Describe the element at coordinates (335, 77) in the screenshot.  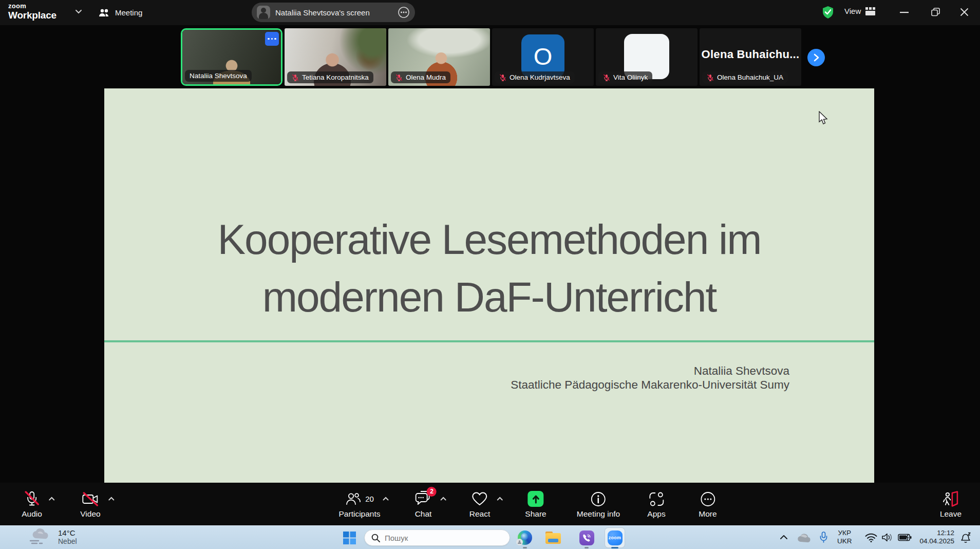
I see `participant-name: Tetiana Koropatnitska` at that location.